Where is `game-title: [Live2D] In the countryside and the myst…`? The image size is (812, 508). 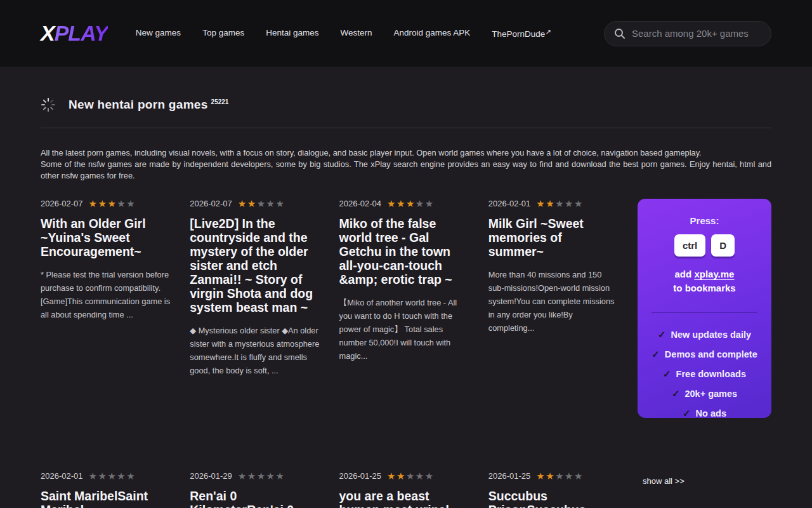 game-title: [Live2D] In the countryside and the myst… is located at coordinates (255, 265).